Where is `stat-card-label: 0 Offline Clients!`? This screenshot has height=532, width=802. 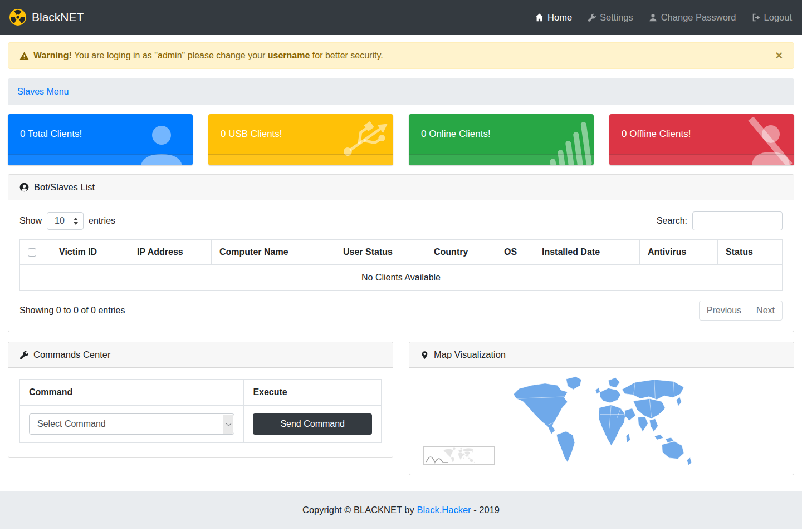
stat-card-label: 0 Offline Clients! is located at coordinates (656, 134).